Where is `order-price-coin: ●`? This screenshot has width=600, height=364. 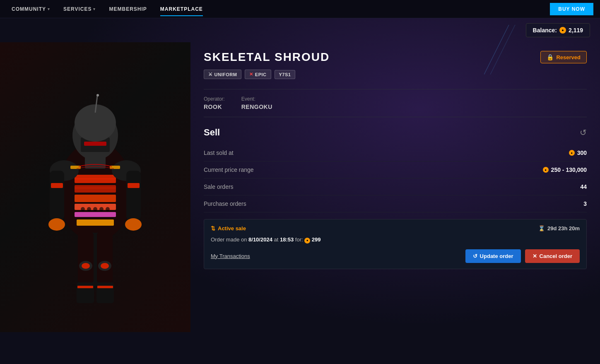
order-price-coin: ● is located at coordinates (307, 239).